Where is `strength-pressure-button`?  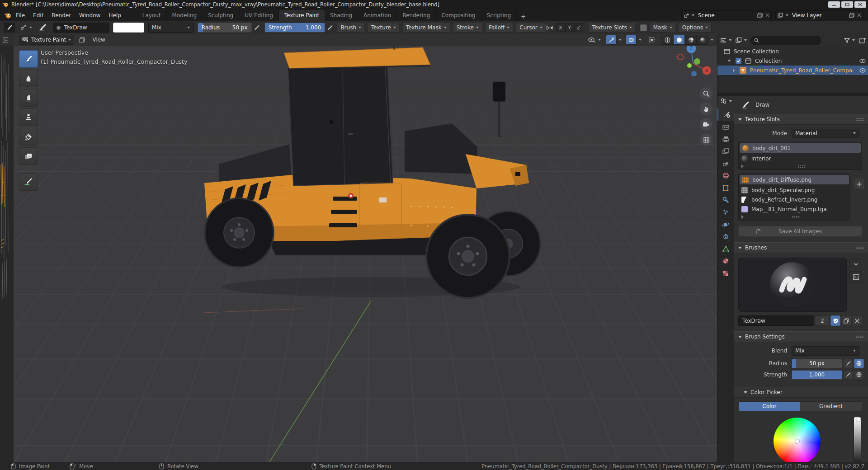
strength-pressure-button is located at coordinates (848, 375).